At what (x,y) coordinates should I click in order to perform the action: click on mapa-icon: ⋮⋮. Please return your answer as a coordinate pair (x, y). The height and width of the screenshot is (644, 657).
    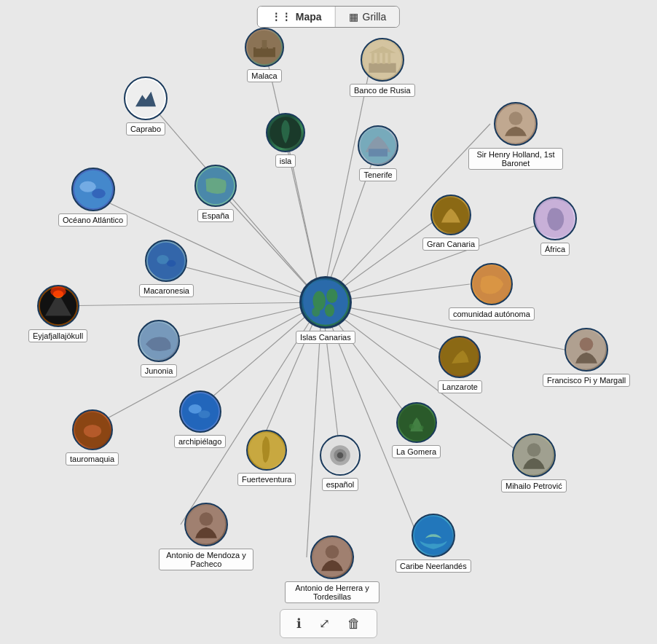
    Looking at the image, I should click on (281, 17).